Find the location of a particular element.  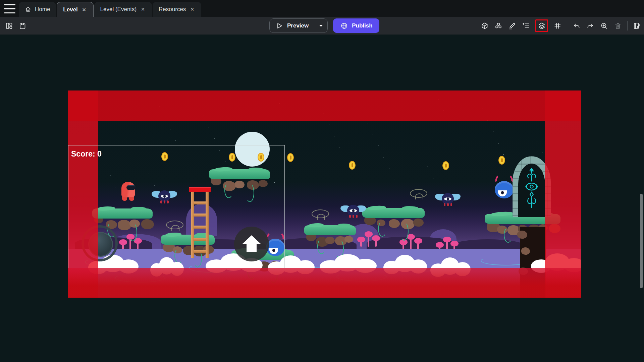

vertical-scrollbar is located at coordinates (641, 241).